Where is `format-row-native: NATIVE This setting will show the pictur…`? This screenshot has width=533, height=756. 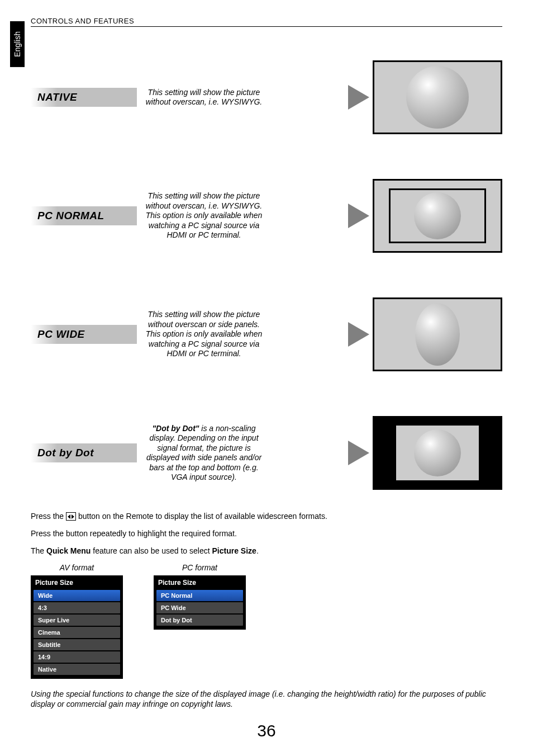 format-row-native: NATIVE This setting will show the pictur… is located at coordinates (266, 97).